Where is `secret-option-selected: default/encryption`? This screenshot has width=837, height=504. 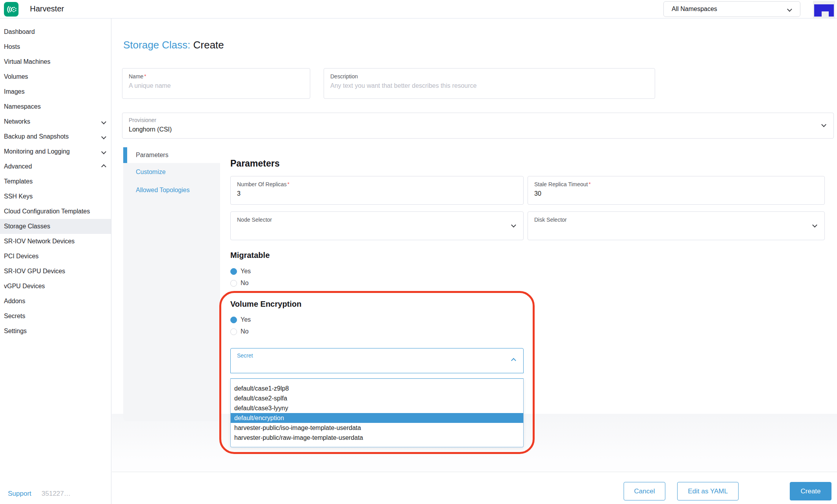
secret-option-selected: default/encryption is located at coordinates (377, 418).